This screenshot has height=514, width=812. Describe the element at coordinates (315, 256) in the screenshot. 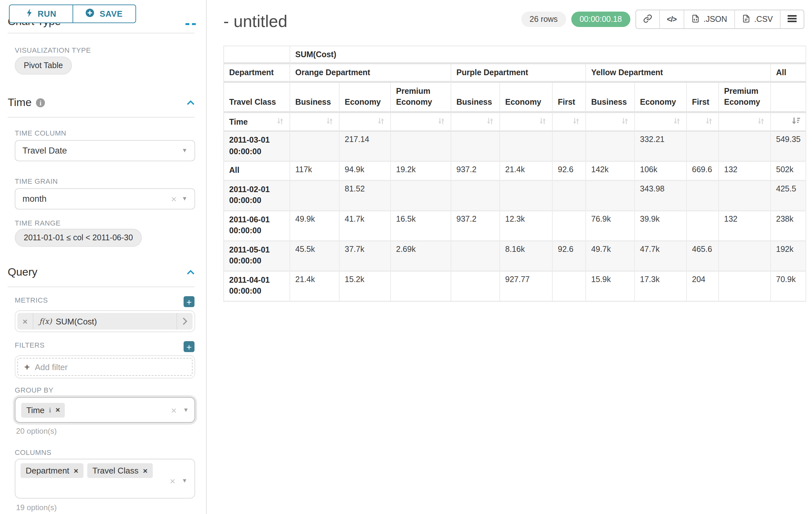

I see `value-cell: 45.5k` at that location.